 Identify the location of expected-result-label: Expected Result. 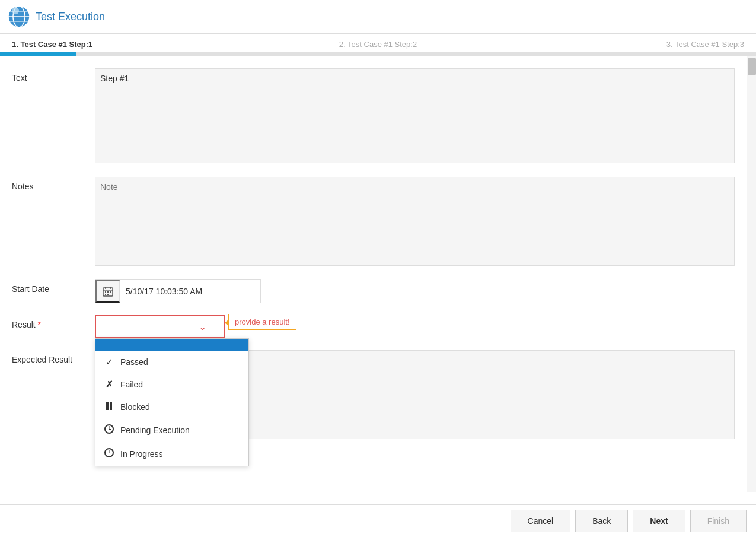
(53, 357).